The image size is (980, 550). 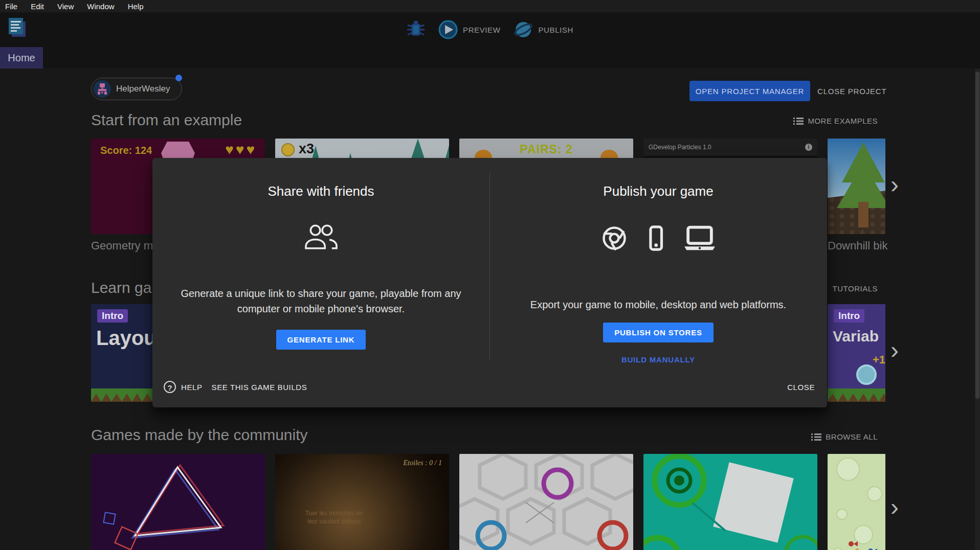 What do you see at coordinates (288, 150) in the screenshot?
I see `coin-icon` at bounding box center [288, 150].